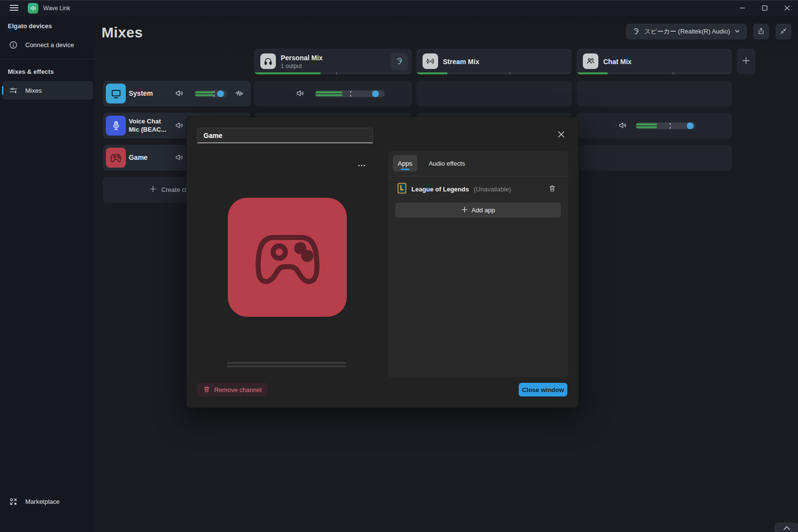 The image size is (798, 532). Describe the element at coordinates (179, 158) in the screenshot. I see `speaker-icon` at that location.